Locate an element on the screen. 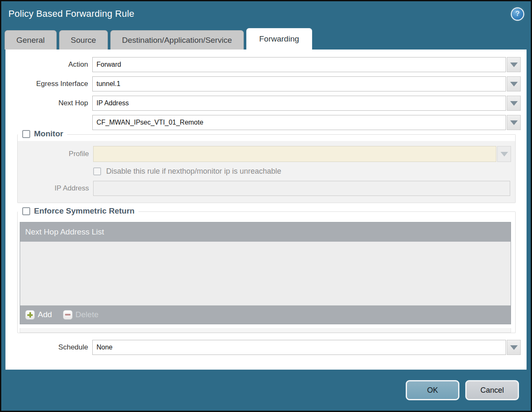 Image resolution: width=532 pixels, height=412 pixels. dialog-title: Policy Based Forwarding Rule is located at coordinates (260, 14).